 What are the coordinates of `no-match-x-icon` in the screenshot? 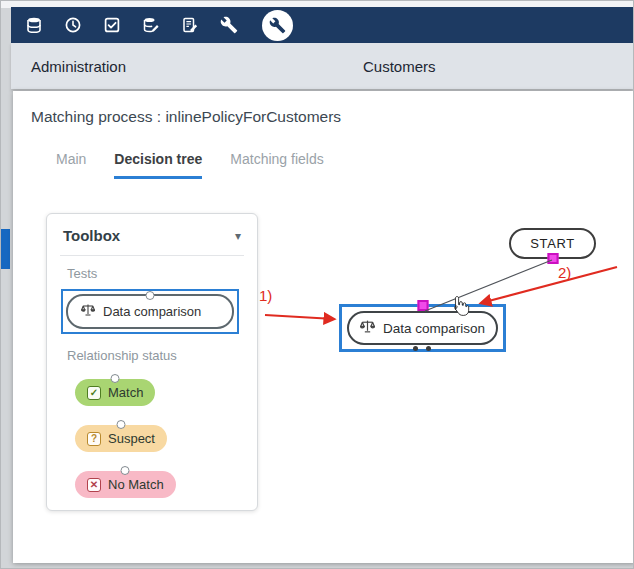 It's located at (94, 485).